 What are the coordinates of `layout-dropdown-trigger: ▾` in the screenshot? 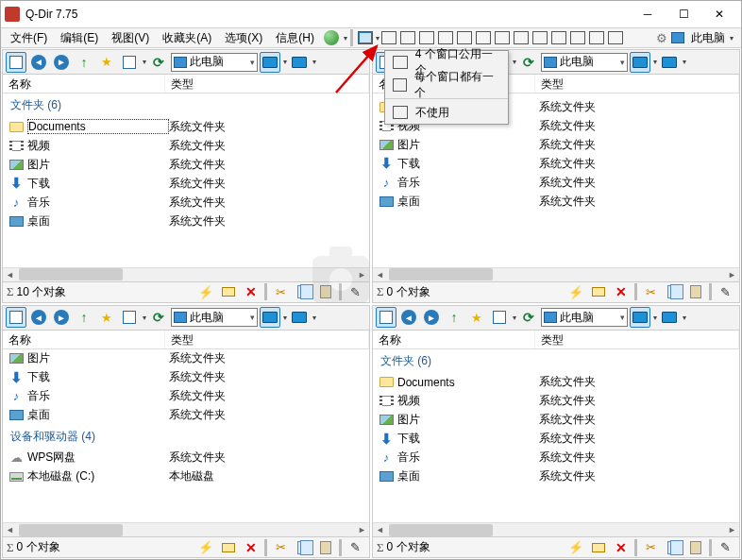 It's located at (378, 38).